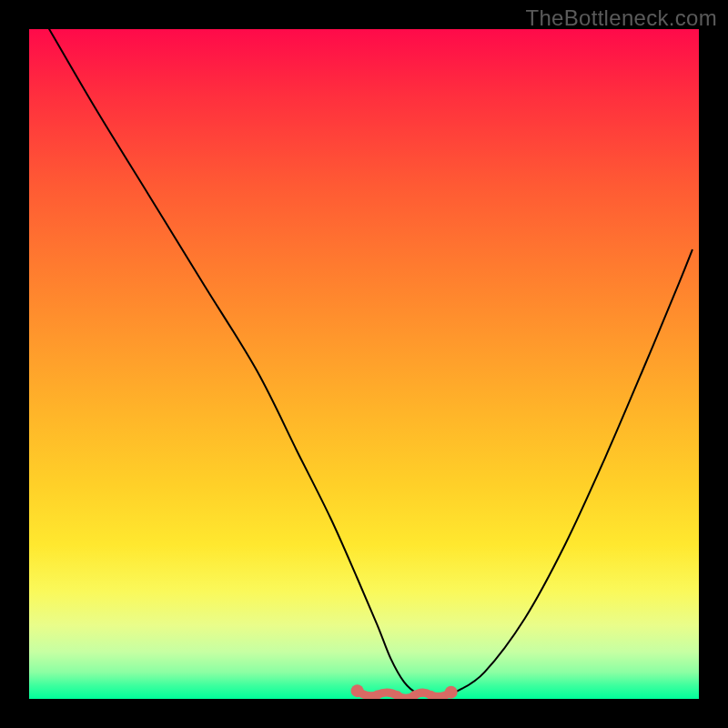 Image resolution: width=728 pixels, height=728 pixels. What do you see at coordinates (404, 694) in the screenshot?
I see `marker-connector` at bounding box center [404, 694].